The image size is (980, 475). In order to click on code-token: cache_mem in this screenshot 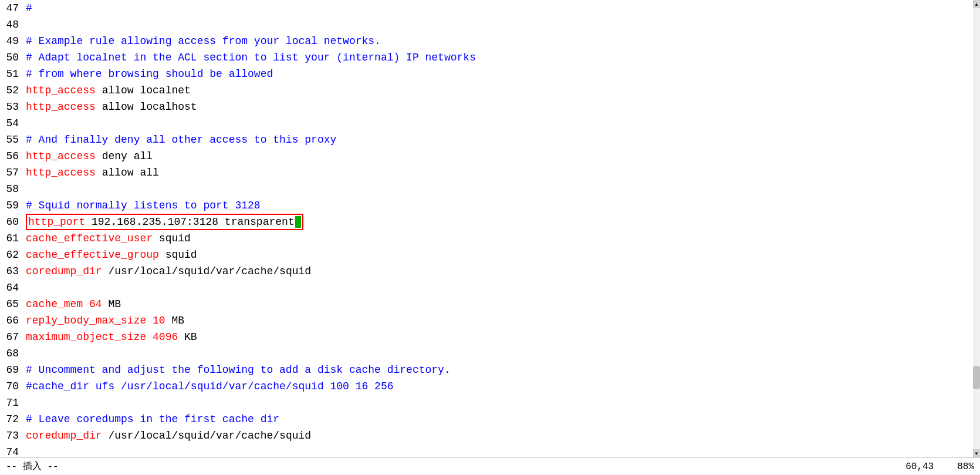, I will do `click(54, 304)`.